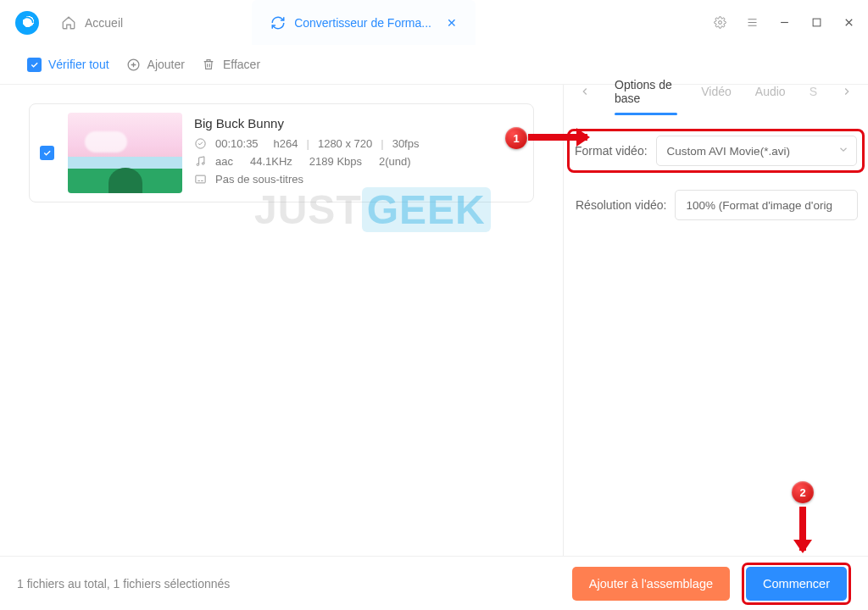 Image resolution: width=868 pixels, height=610 pixels. Describe the element at coordinates (166, 64) in the screenshot. I see `add-label: Ajouter` at that location.